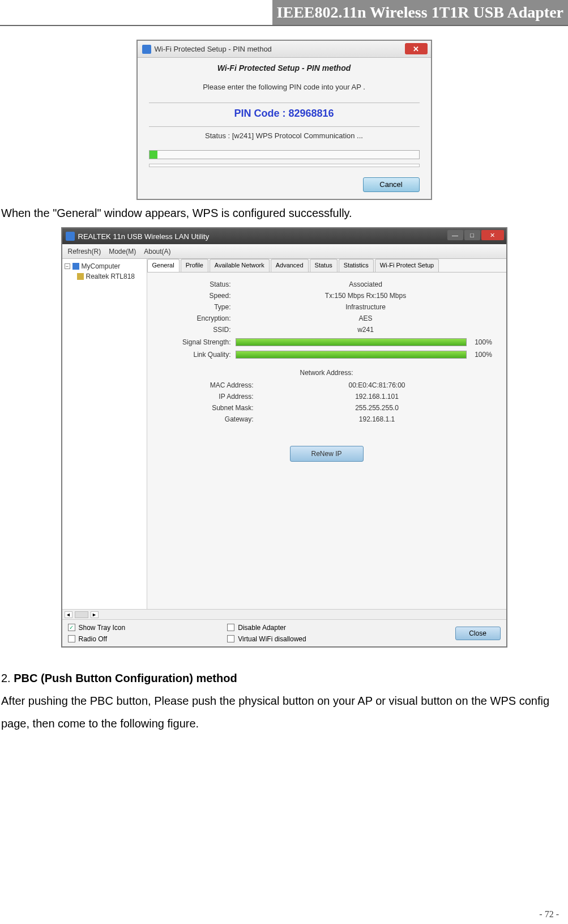 This screenshot has width=568, height=924. Describe the element at coordinates (478, 633) in the screenshot. I see `close-button: Close` at that location.